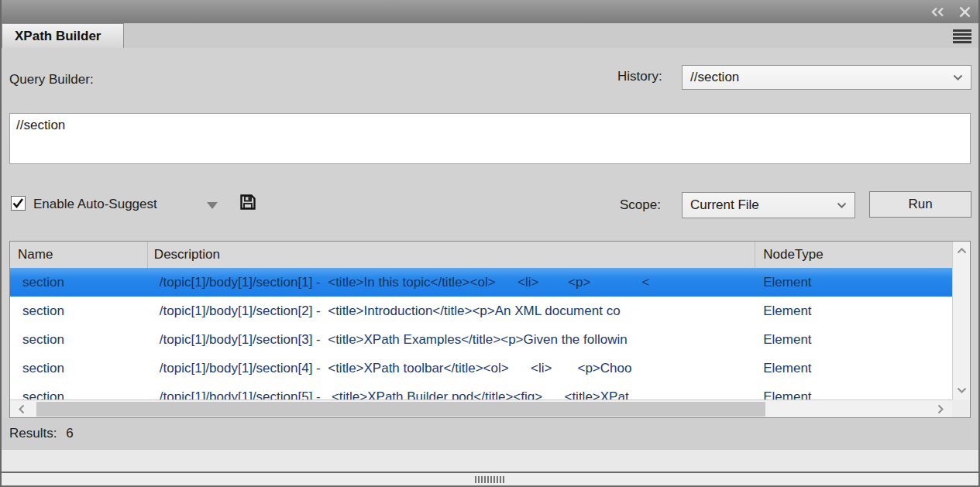 The height and width of the screenshot is (487, 980). What do you see at coordinates (63, 36) in the screenshot?
I see `tab-xpath-builder: XPath Builder` at bounding box center [63, 36].